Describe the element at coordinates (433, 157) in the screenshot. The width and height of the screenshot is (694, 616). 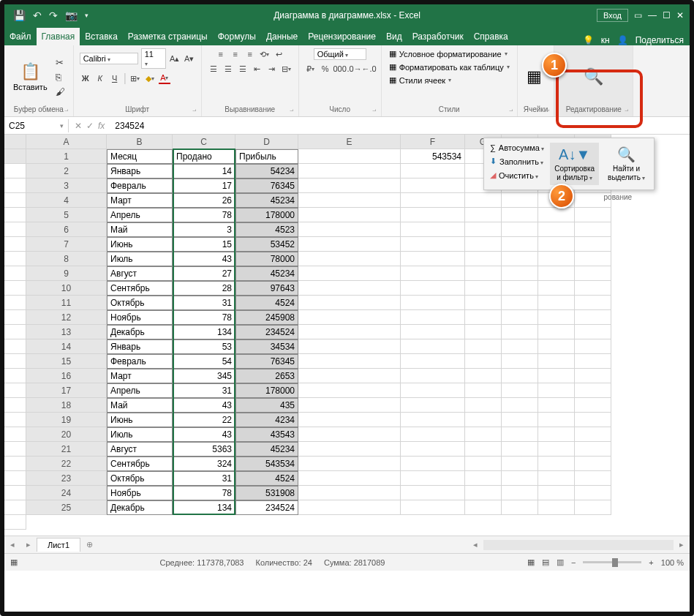
I see `cell-E1: 543534` at that location.